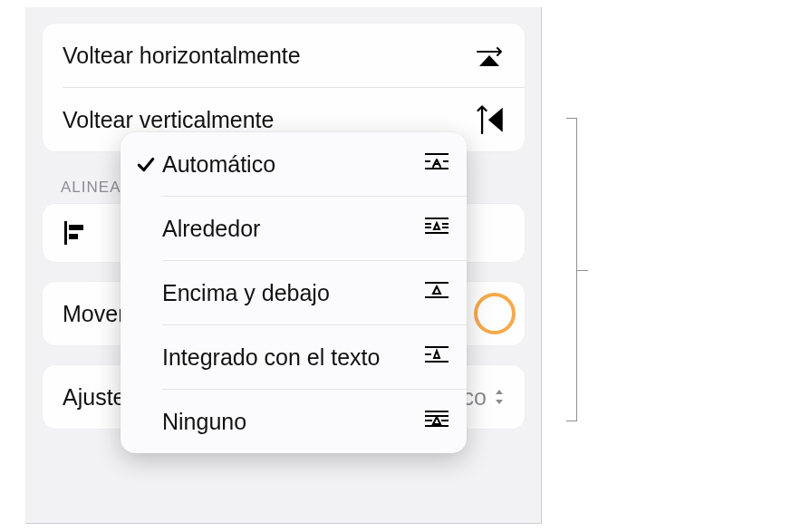 The image size is (791, 532). Describe the element at coordinates (291, 357) in the screenshot. I see `popup-option-label: Integrado con el texto` at that location.